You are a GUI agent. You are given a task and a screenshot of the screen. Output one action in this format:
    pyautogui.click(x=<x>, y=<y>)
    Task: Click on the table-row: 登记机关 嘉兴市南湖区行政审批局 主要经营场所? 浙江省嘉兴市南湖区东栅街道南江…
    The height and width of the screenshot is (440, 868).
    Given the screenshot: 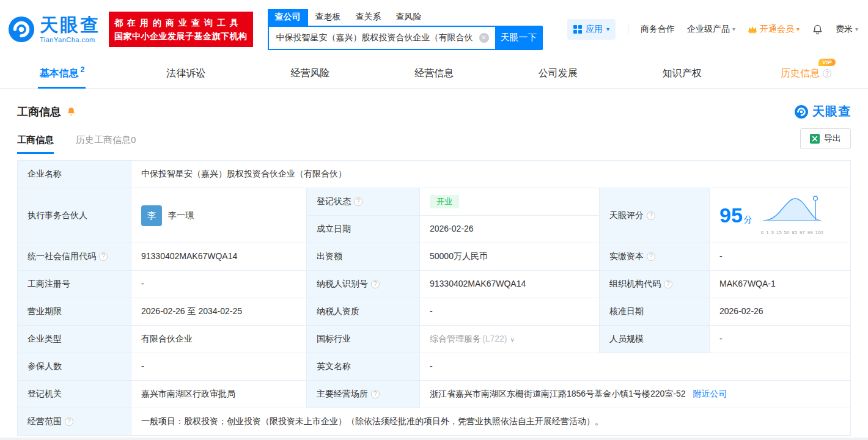 What is the action you would take?
    pyautogui.click(x=434, y=395)
    